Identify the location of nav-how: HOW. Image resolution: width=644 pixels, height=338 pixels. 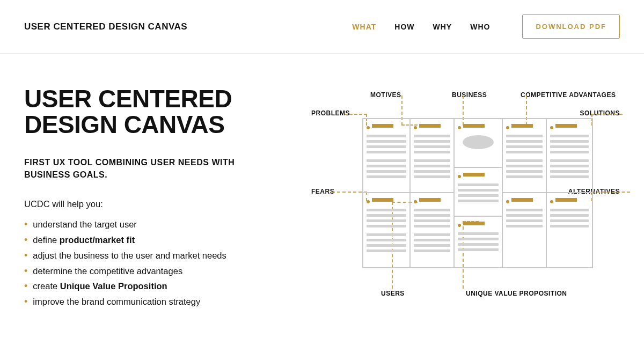
(405, 27).